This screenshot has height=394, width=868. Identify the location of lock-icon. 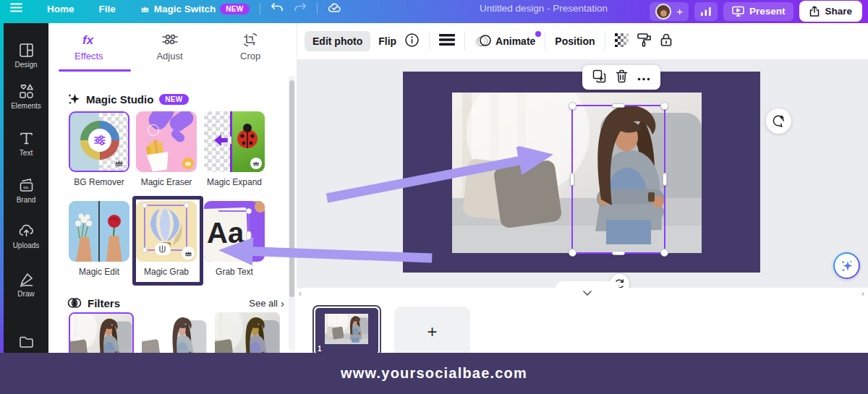
(666, 41).